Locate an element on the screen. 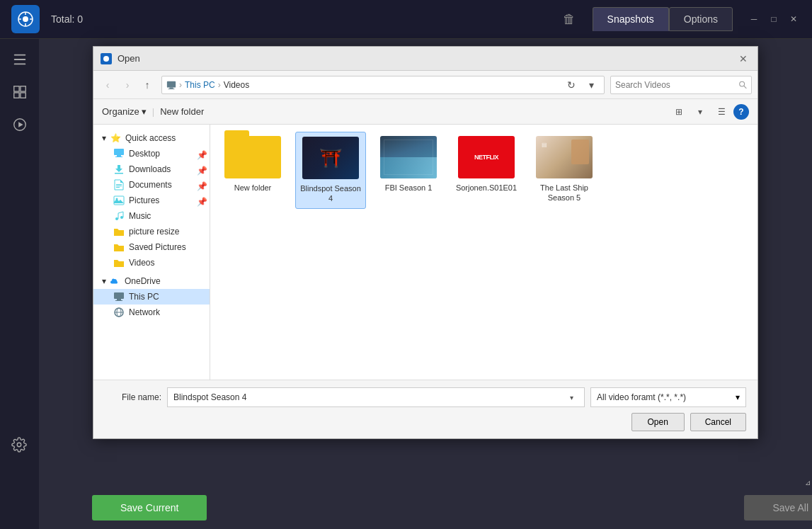 The image size is (812, 529). folder-thumbnail is located at coordinates (253, 157).